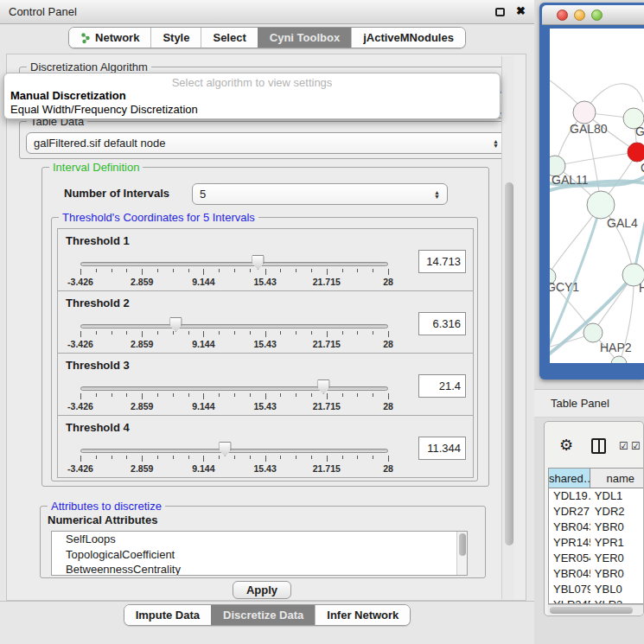 The image size is (644, 644). Describe the element at coordinates (596, 601) in the screenshot. I see `table-row: YLR345WYLR3` at that location.